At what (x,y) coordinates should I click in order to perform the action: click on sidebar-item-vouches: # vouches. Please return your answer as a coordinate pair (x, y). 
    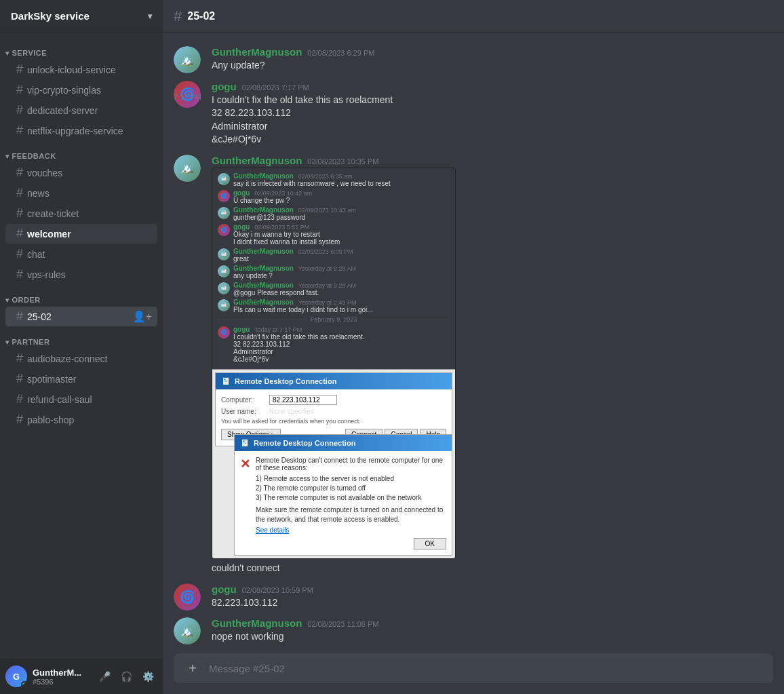
    Looking at the image, I should click on (81, 172).